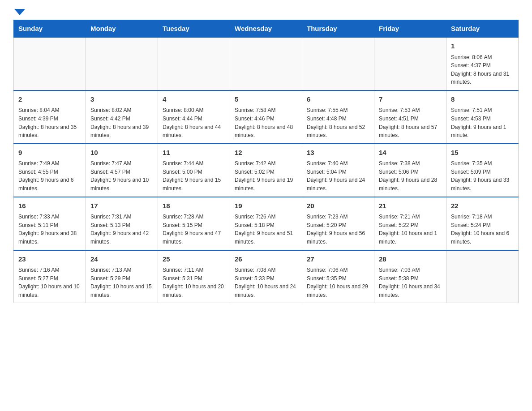 This screenshot has width=532, height=411. I want to click on week-row-4: 23Sunrise: 7:16 AM Sunset: 5:27 PM Dayli…, so click(266, 277).